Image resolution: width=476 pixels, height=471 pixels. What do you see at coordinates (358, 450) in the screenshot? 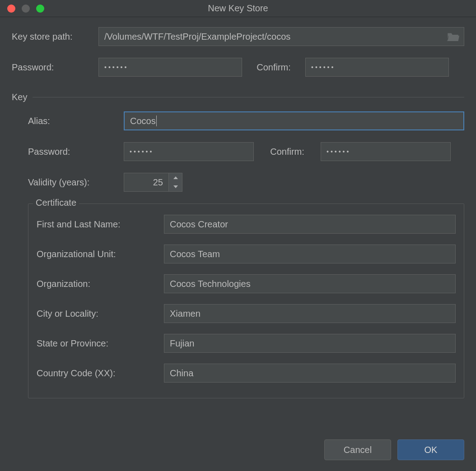
I see `cancel-button: Cancel` at bounding box center [358, 450].